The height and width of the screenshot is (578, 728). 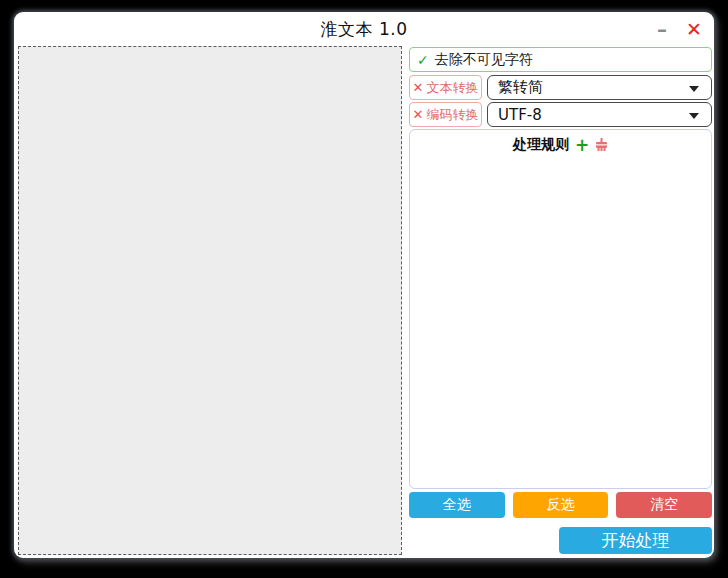 I want to click on option-remove-invisible-label: 去除不可见字符, so click(x=484, y=60).